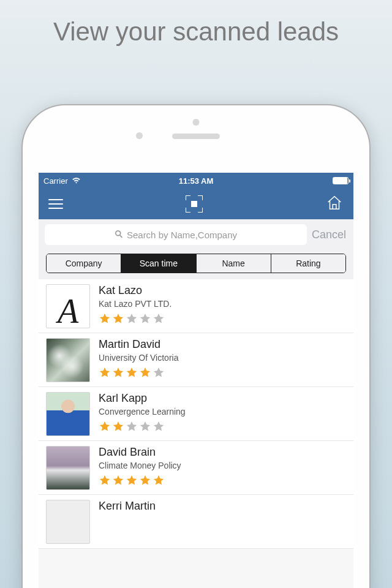  What do you see at coordinates (222, 344) in the screenshot?
I see `lead-name: Martin David` at bounding box center [222, 344].